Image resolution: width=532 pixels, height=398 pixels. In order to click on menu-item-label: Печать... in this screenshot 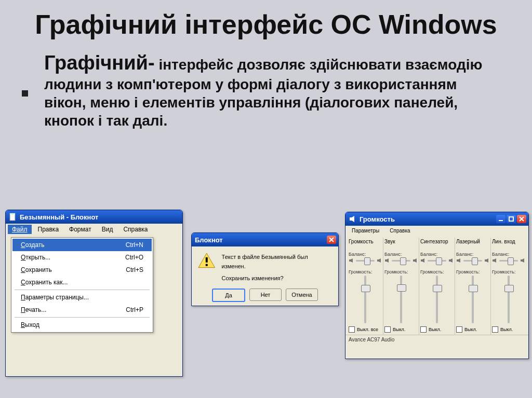, I will do `click(33, 310)`.